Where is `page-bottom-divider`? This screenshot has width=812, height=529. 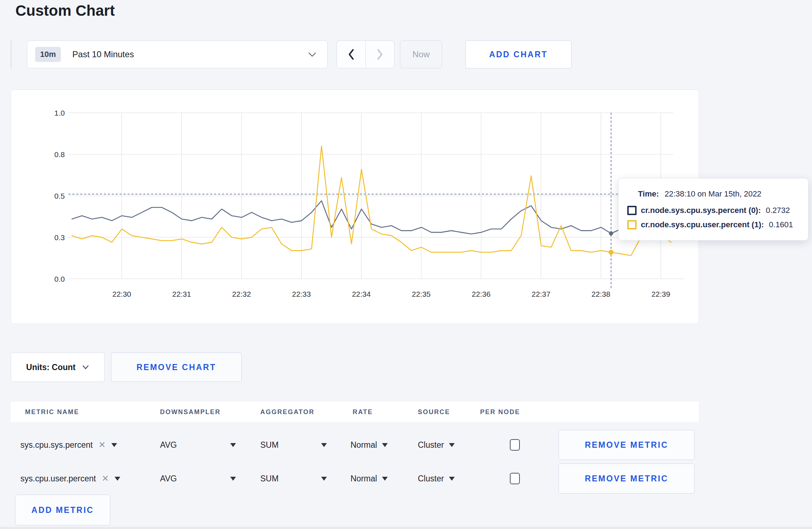
page-bottom-divider is located at coordinates (406, 528).